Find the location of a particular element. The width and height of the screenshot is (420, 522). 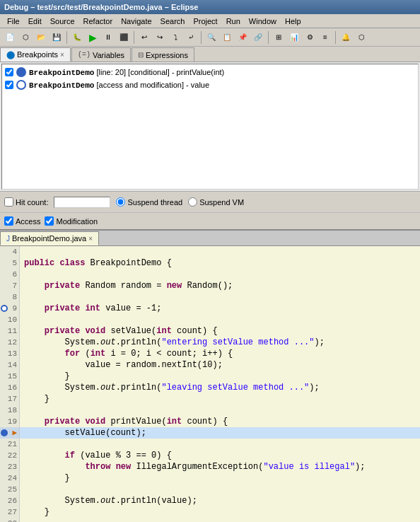

suspend-vm-radio is located at coordinates (192, 202).